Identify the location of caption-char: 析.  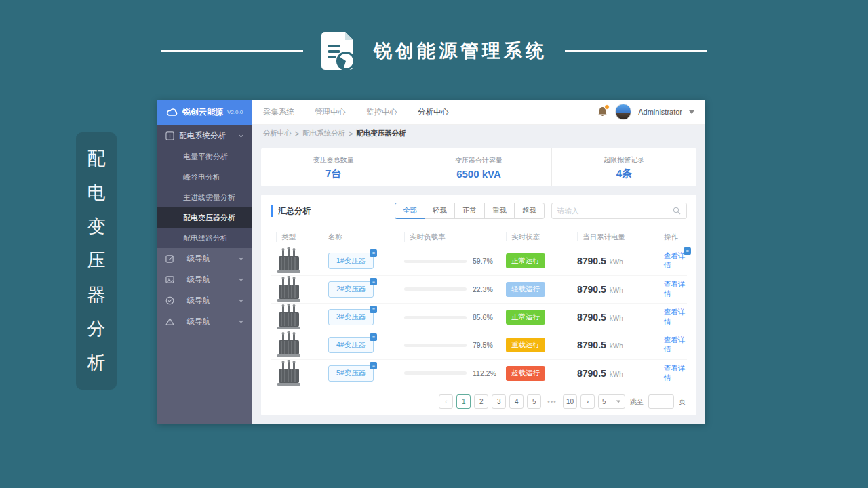
(96, 363).